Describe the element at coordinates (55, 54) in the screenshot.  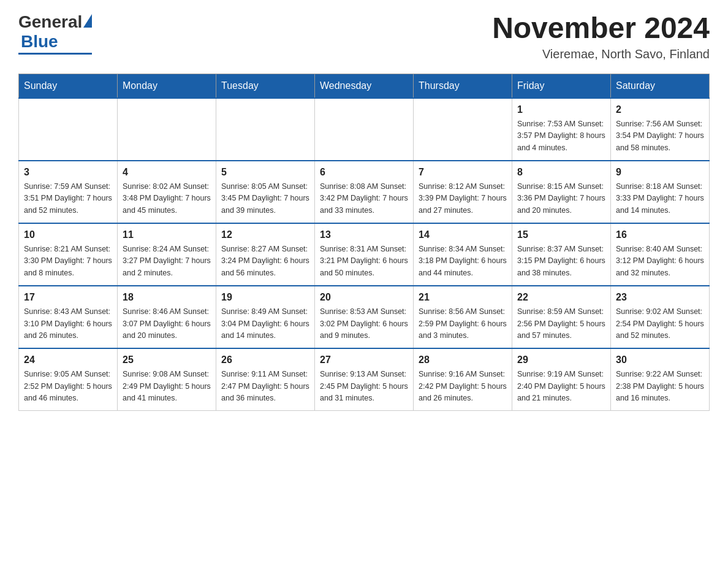
I see `logo-underline` at that location.